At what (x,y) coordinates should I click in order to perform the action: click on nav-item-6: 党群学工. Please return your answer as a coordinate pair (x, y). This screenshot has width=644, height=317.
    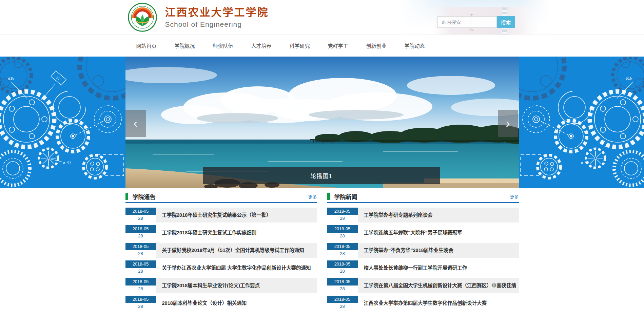
    Looking at the image, I should click on (338, 45).